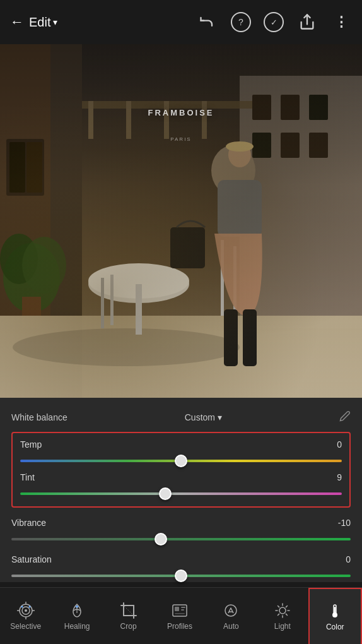 This screenshot has height=644, width=362. Describe the element at coordinates (34, 22) in the screenshot. I see `header-left: ← Edit ▾` at that location.